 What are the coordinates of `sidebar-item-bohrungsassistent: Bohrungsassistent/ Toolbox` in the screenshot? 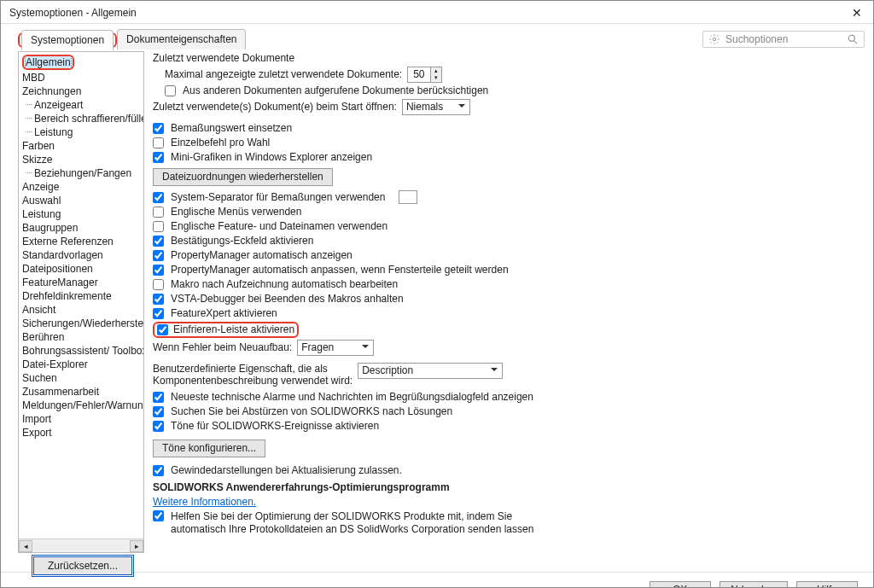 It's located at (82, 351).